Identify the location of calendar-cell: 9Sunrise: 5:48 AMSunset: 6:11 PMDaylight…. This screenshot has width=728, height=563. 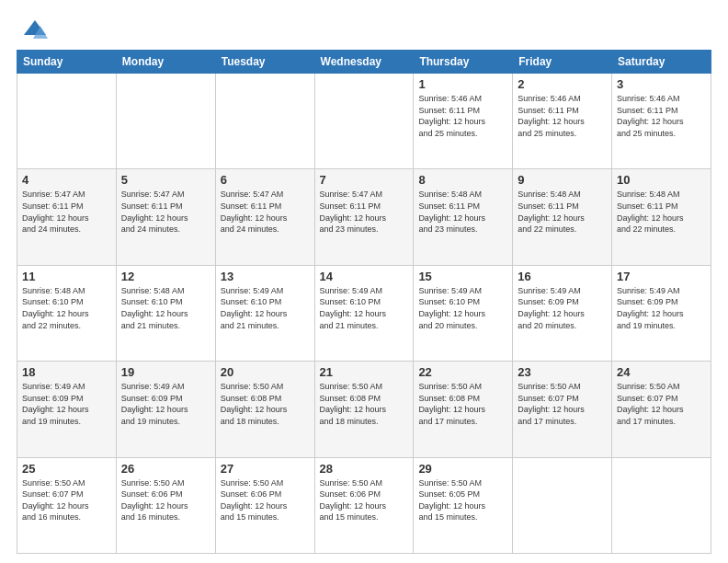
(563, 217).